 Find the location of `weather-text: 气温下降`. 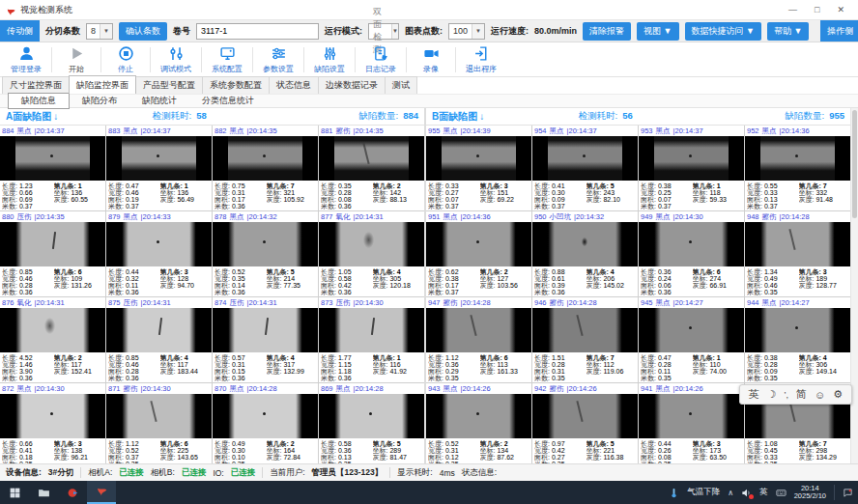

weather-text: 气温下降 is located at coordinates (703, 492).